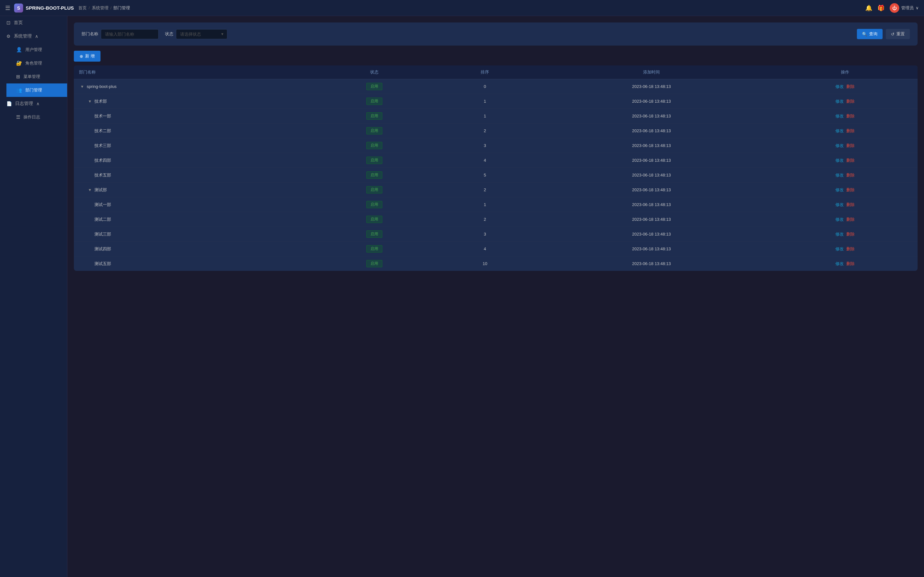 The width and height of the screenshot is (924, 577). What do you see at coordinates (43, 50) in the screenshot?
I see `sidebar-item-user-label: 用户管理` at bounding box center [43, 50].